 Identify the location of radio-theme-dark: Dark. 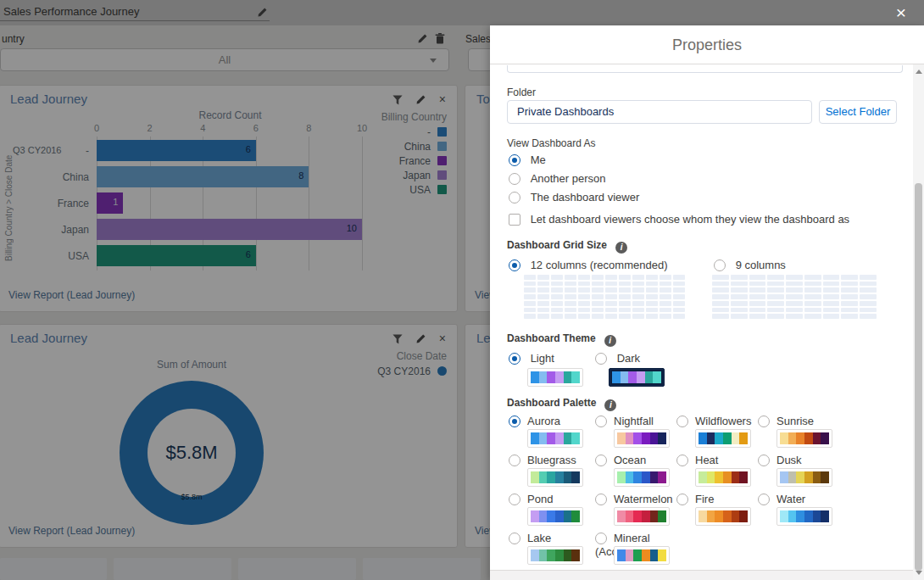
(617, 358).